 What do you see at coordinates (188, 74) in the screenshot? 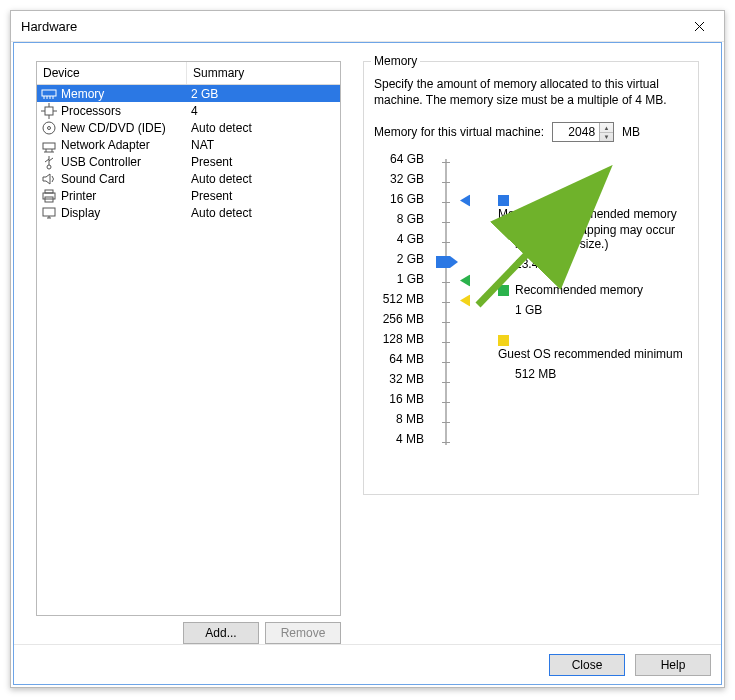
I see `device-list-header: Device Summary` at bounding box center [188, 74].